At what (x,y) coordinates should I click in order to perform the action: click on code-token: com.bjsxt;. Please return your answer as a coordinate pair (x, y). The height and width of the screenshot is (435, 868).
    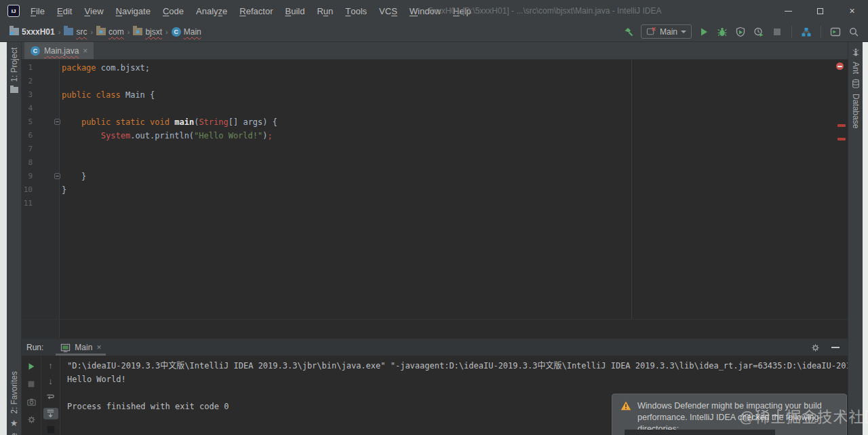
    Looking at the image, I should click on (123, 68).